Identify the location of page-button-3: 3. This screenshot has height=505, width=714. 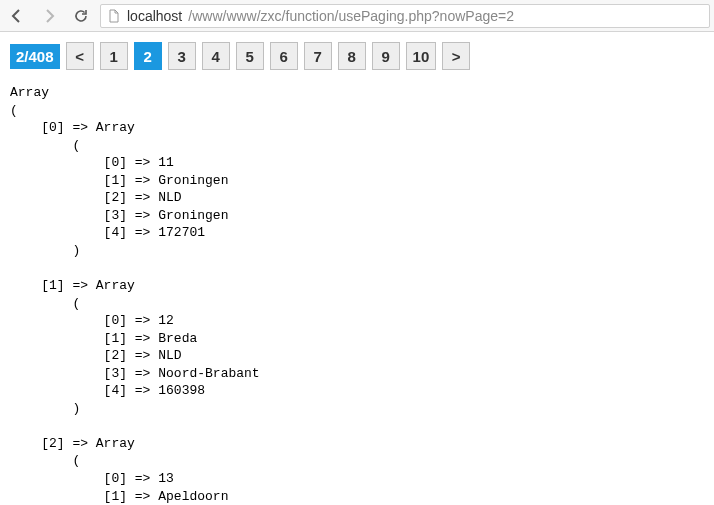
(182, 56).